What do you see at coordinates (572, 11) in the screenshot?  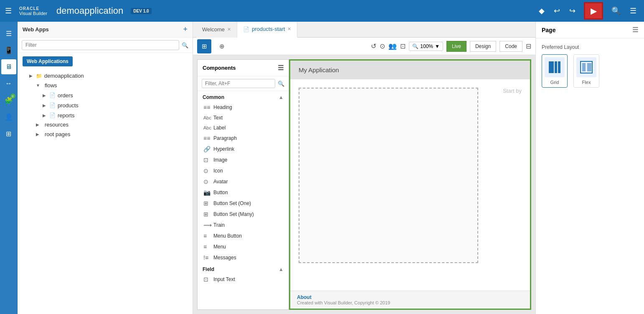 I see `redo-icon: ↪` at bounding box center [572, 11].